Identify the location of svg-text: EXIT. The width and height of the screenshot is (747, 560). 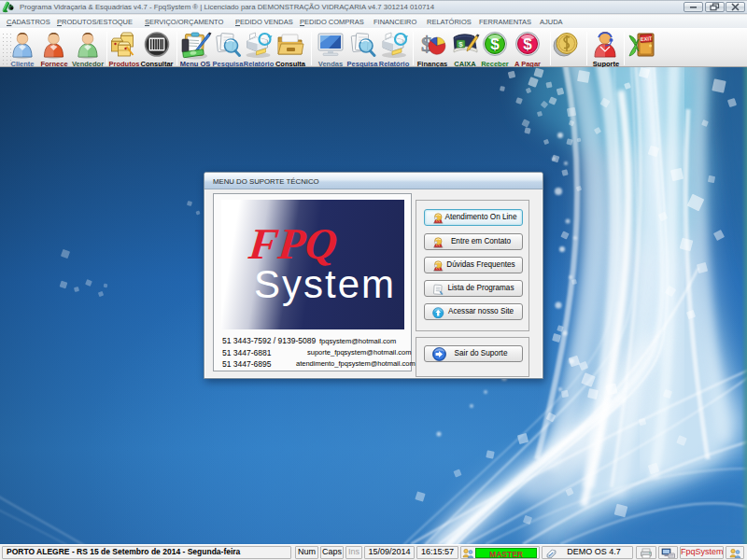
(646, 39).